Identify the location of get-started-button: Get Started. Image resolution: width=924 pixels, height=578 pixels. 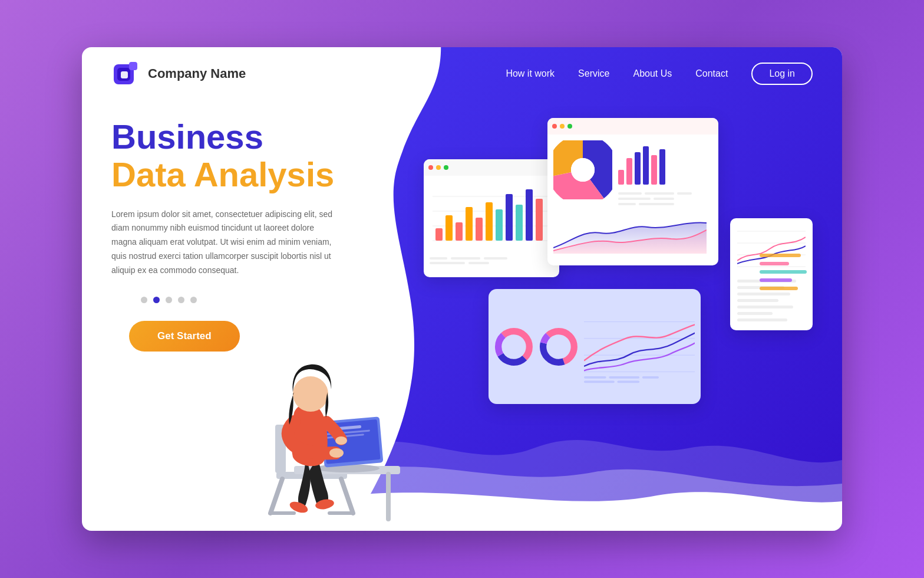
(184, 336).